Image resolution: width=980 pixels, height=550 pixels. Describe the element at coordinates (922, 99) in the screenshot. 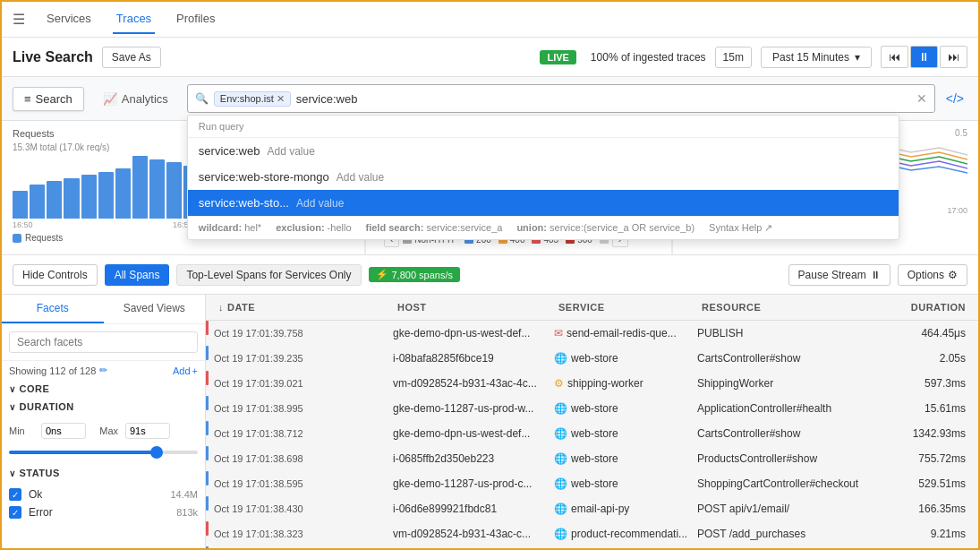

I see `search-clear-icon: ✕` at that location.